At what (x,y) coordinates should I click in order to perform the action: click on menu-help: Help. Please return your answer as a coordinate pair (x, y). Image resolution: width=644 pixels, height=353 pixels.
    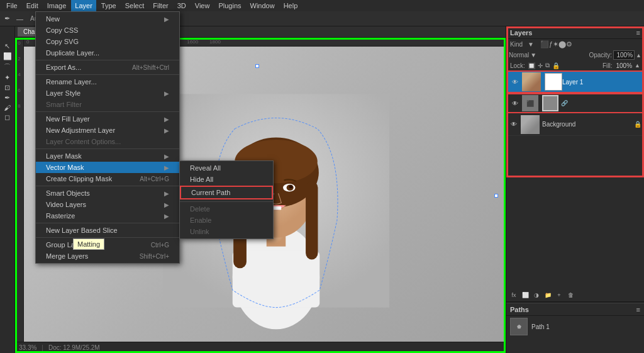
    Looking at the image, I should click on (291, 6).